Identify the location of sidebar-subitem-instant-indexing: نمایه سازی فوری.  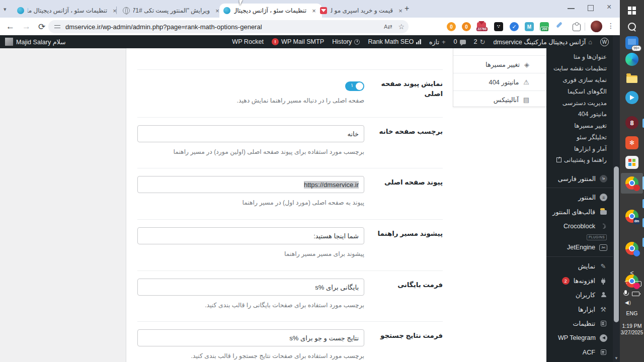
(580, 80).